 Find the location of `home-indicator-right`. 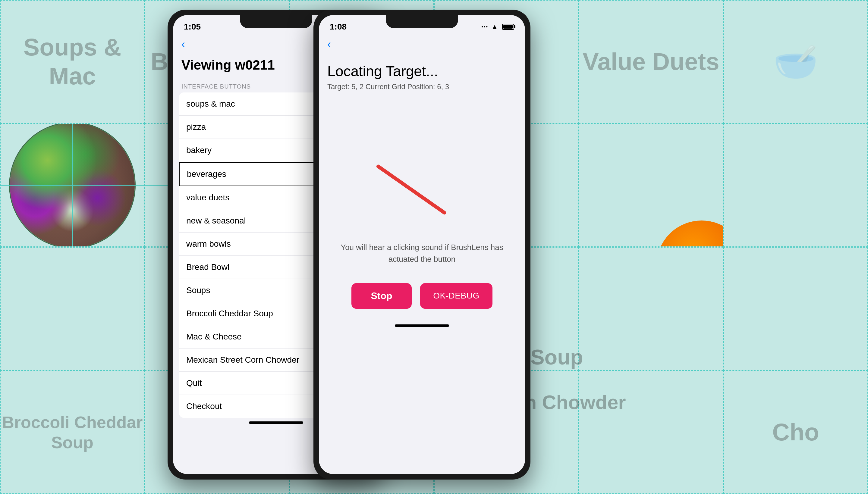

home-indicator-right is located at coordinates (422, 326).